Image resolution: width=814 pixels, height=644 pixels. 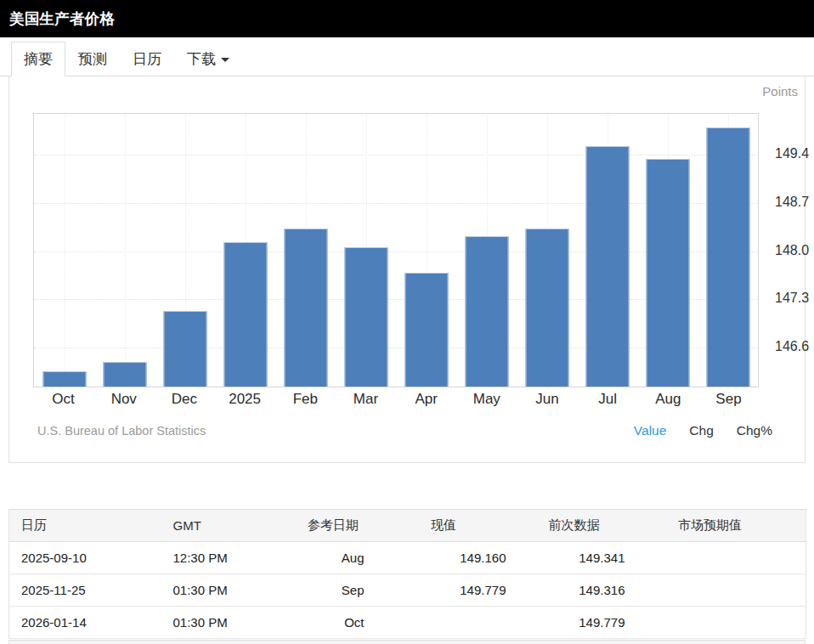 I want to click on bar-slot-Oct, so click(x=65, y=250).